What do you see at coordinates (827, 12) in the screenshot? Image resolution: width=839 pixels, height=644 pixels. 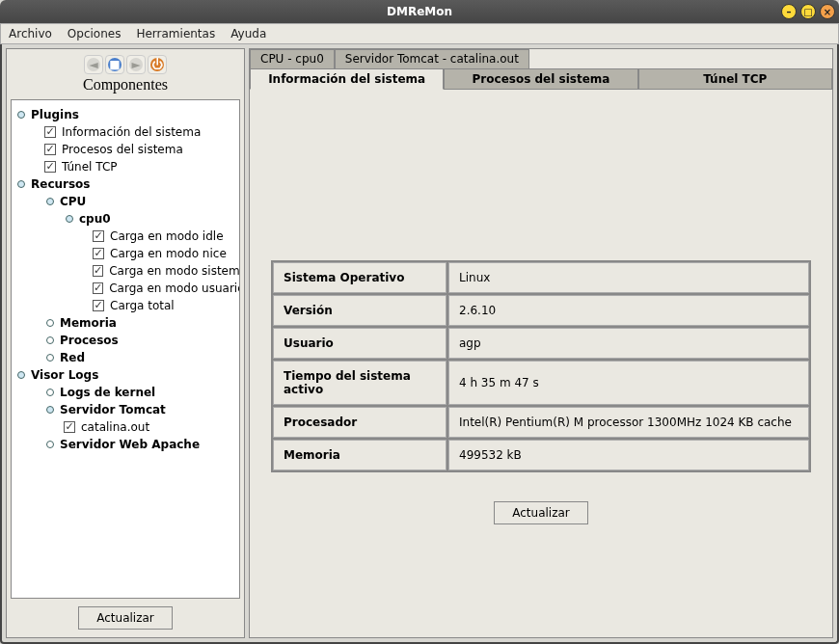 I see `close-button: ×` at bounding box center [827, 12].